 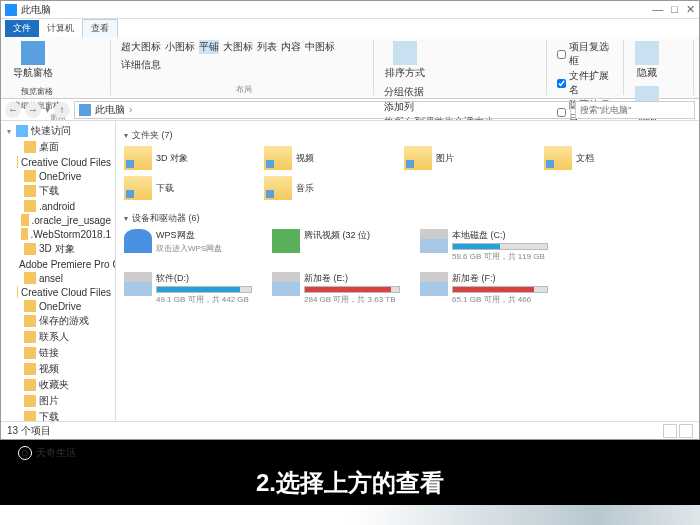 What do you see at coordinates (58, 385) in the screenshot?
I see `sidebar-item: 收藏夹` at bounding box center [58, 385].